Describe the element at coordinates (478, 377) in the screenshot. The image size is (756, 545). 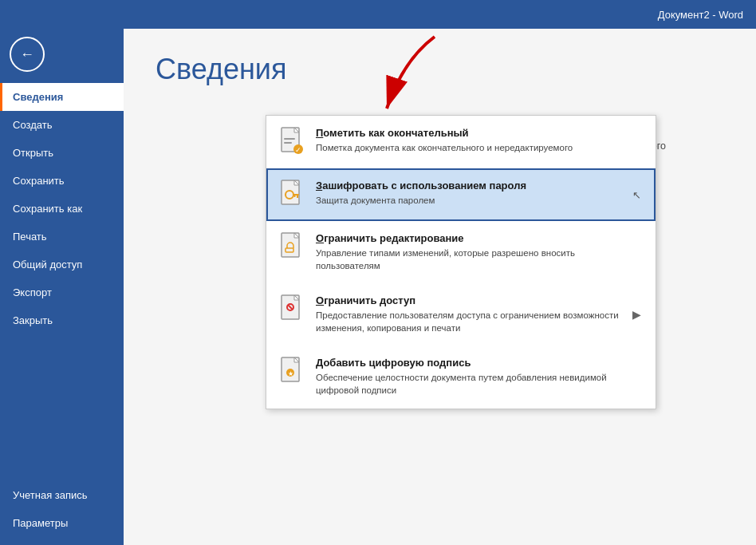
I see `digital-sig-content: Добавить цифровую подпись Обеспечение це…` at that location.